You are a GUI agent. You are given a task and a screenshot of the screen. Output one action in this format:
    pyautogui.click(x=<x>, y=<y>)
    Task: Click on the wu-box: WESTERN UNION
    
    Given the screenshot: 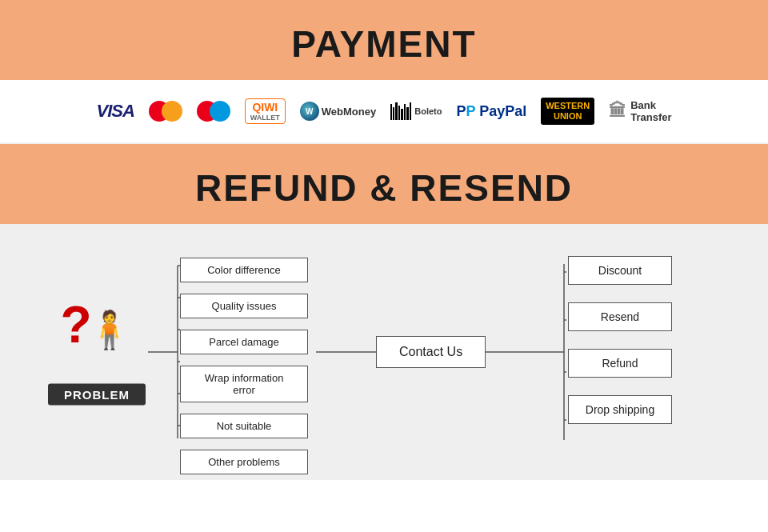 What is the action you would take?
    pyautogui.click(x=568, y=111)
    